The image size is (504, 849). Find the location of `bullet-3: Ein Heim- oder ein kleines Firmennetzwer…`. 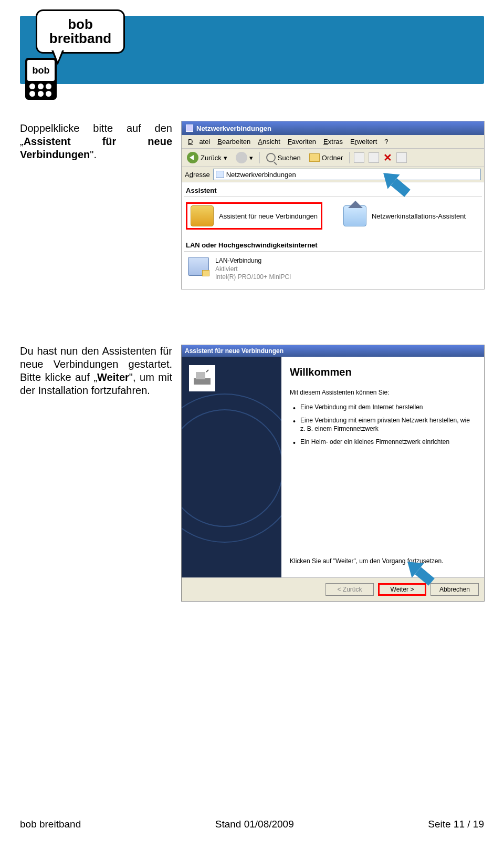

bullet-3: Ein Heim- oder ein kleines Firmennetzwer… is located at coordinates (384, 442).